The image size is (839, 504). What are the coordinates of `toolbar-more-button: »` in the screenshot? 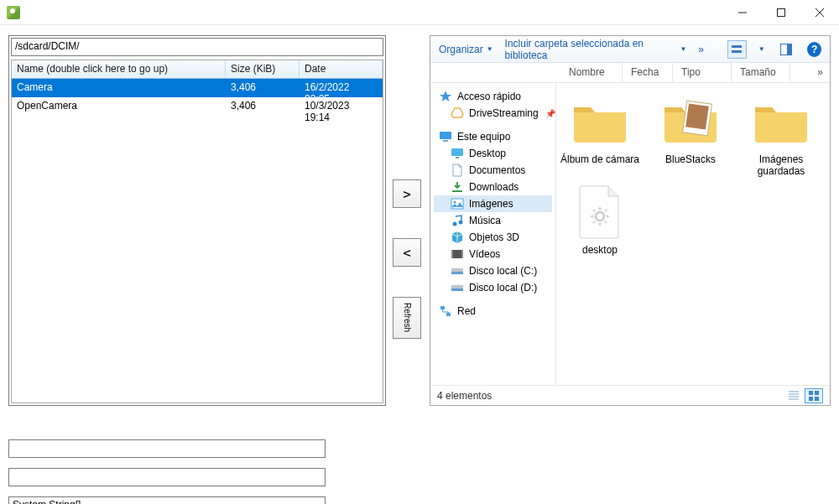 It's located at (701, 49).